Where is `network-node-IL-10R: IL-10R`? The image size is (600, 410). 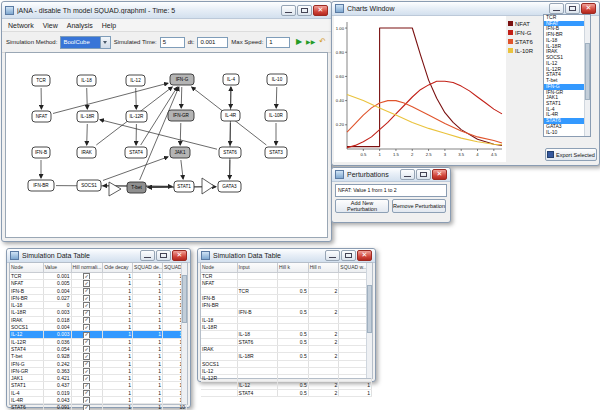 network-node-IL-10R: IL-10R is located at coordinates (276, 116).